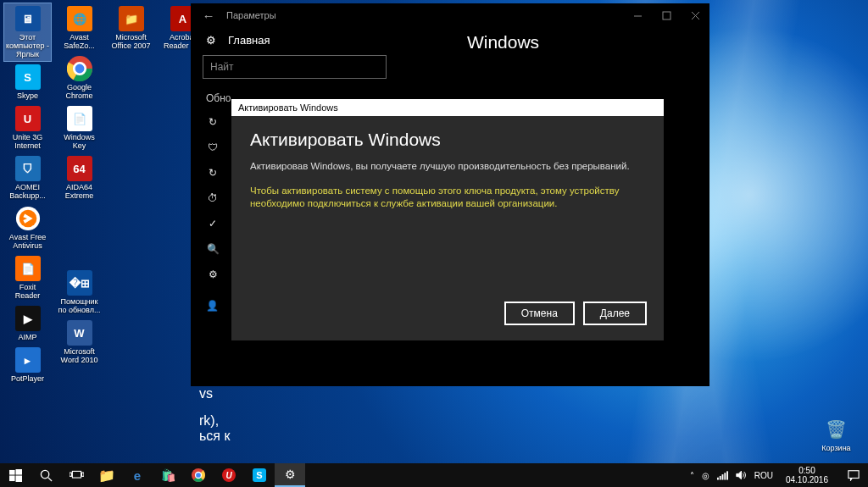 This screenshot has width=868, height=487. What do you see at coordinates (259, 475) in the screenshot?
I see `taskbar-skype: S` at bounding box center [259, 475].